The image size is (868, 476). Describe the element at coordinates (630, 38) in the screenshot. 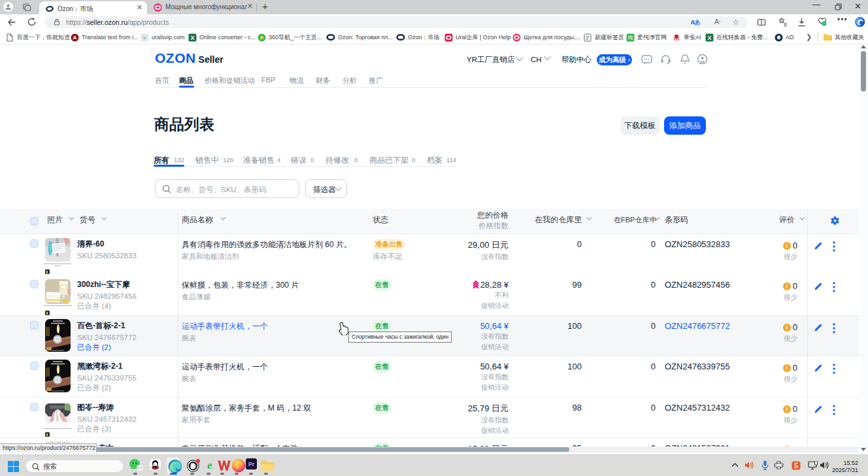

I see `svg-text: 纯` at that location.